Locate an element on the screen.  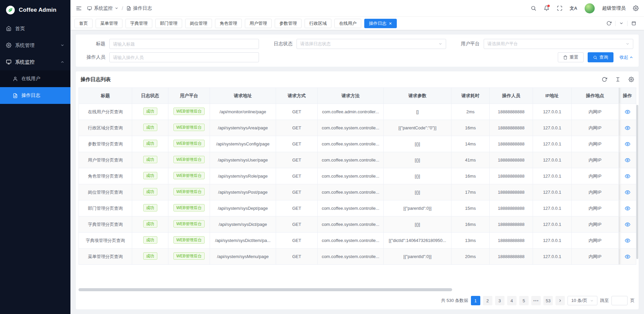
horizontal-scrollbar is located at coordinates (265, 290).